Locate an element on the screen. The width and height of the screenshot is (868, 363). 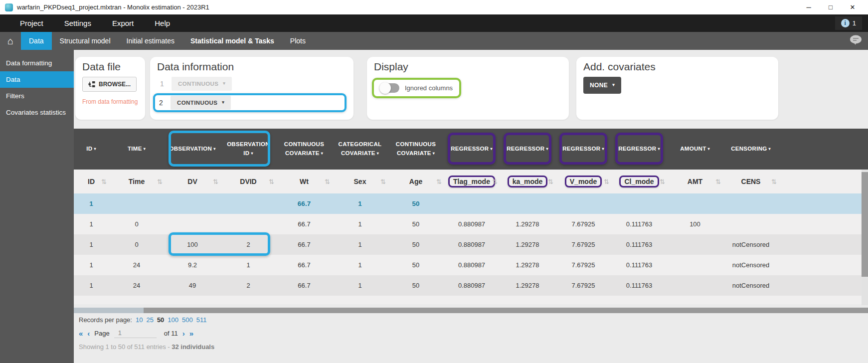
type-header-regressor-2: REGRESSOR▾ is located at coordinates (527, 149).